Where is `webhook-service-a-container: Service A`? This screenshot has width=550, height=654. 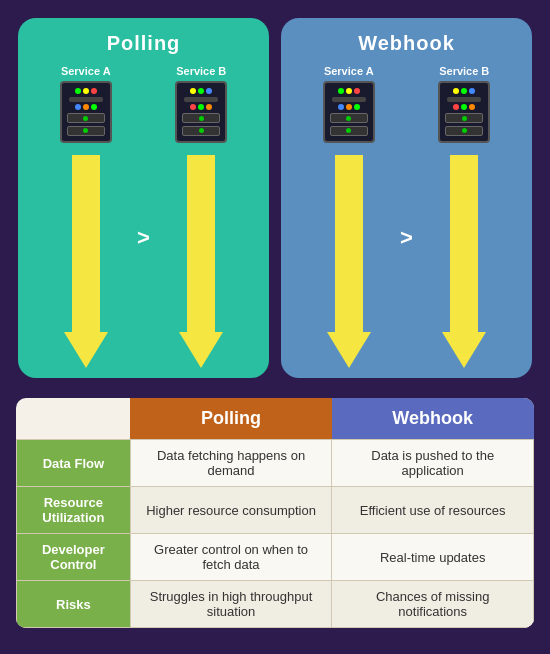
webhook-service-a-container: Service A is located at coordinates (349, 104).